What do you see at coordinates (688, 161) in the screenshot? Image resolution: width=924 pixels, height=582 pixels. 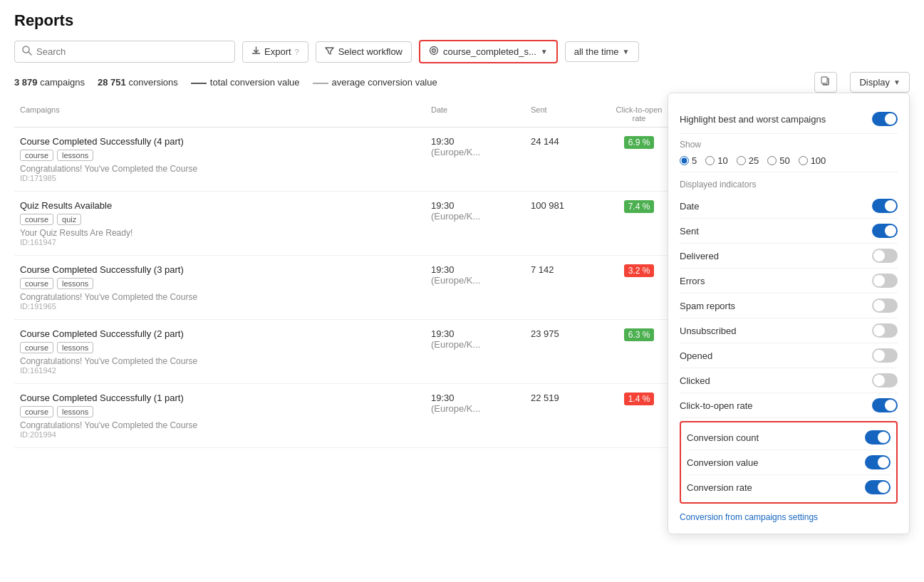 I see `show-5-option: 5` at bounding box center [688, 161].